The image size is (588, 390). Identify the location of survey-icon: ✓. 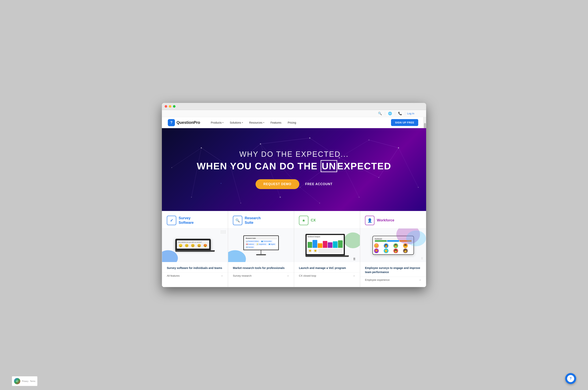
(172, 220).